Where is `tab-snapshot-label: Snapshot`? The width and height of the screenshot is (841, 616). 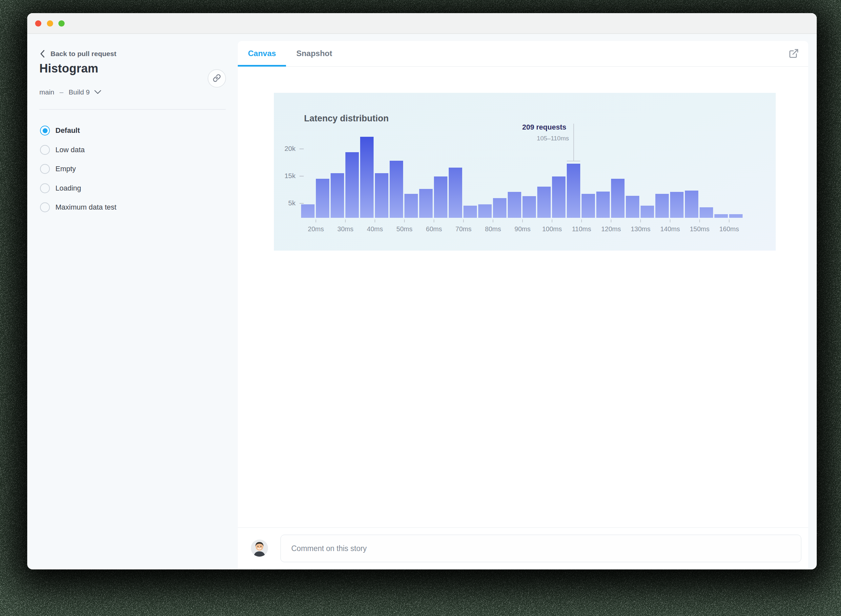 tab-snapshot-label: Snapshot is located at coordinates (314, 53).